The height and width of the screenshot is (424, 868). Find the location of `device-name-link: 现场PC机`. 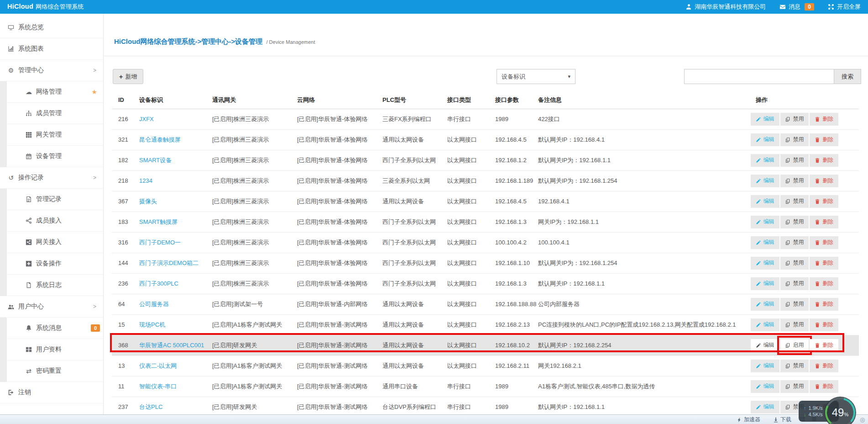

device-name-link: 现场PC机 is located at coordinates (152, 324).